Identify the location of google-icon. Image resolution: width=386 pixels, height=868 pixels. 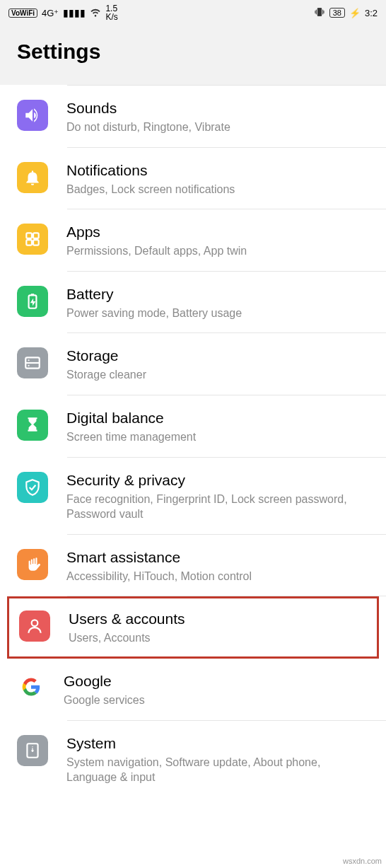
(31, 687).